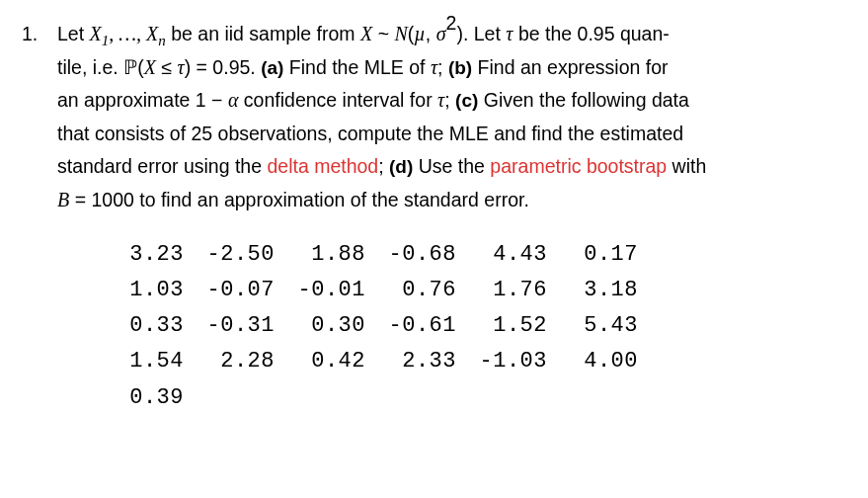  Describe the element at coordinates (63, 200) in the screenshot. I see `var-B: B` at that location.